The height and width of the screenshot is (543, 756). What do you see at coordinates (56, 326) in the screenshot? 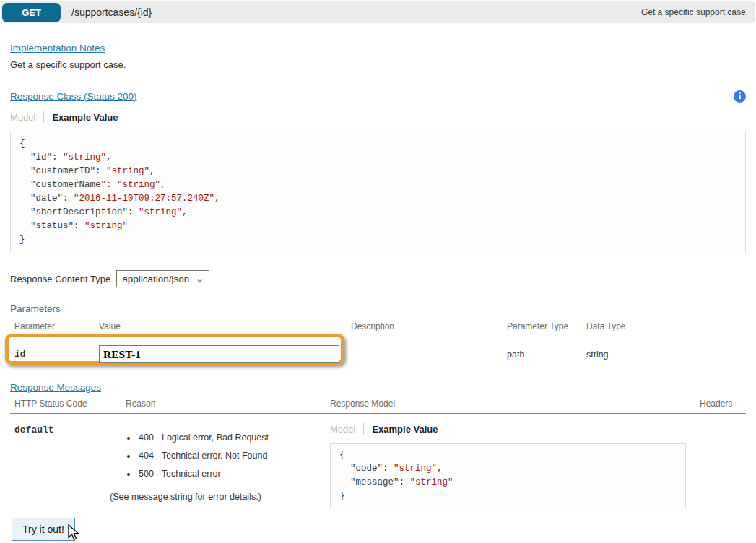
I see `col-parameter: Parameter` at bounding box center [56, 326].